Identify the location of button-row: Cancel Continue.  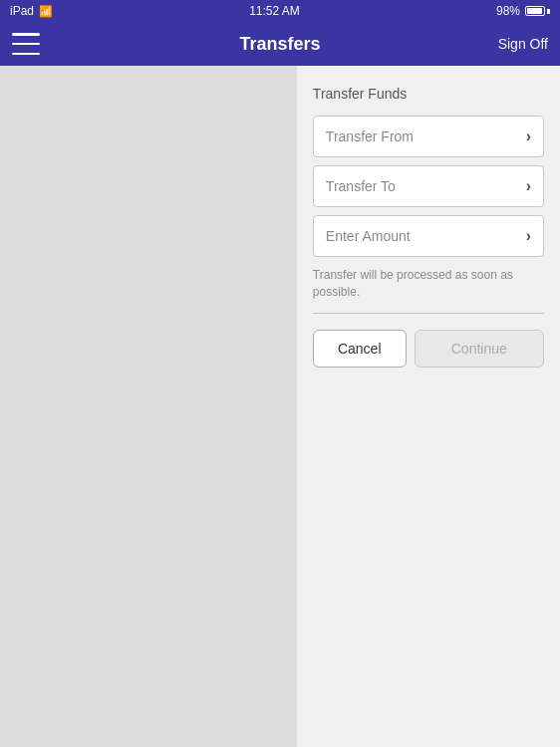
(428, 349).